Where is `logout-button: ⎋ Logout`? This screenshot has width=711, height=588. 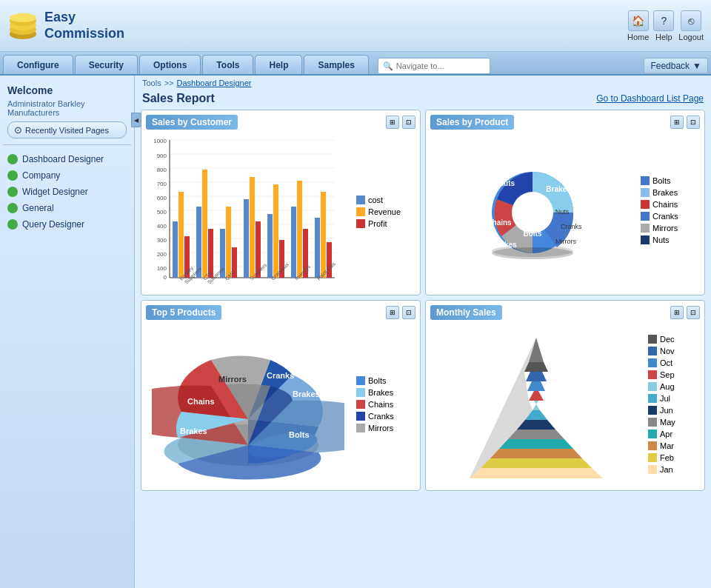
logout-button: ⎋ Logout is located at coordinates (691, 26).